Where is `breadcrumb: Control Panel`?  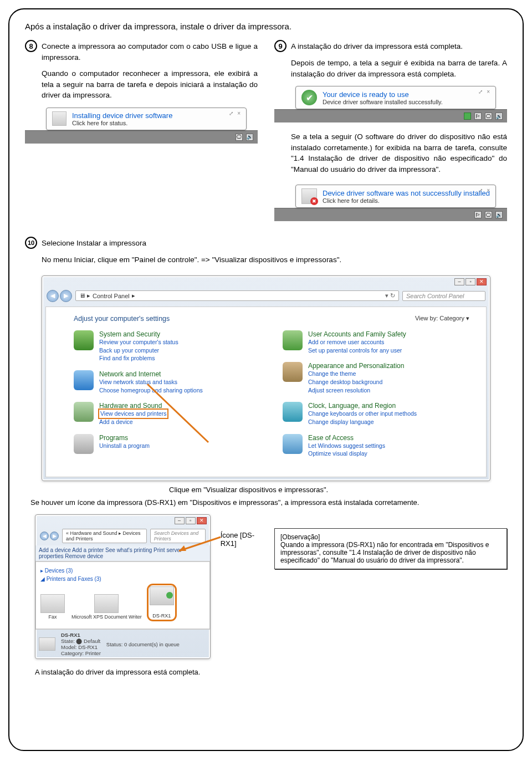 breadcrumb: Control Panel is located at coordinates (111, 296).